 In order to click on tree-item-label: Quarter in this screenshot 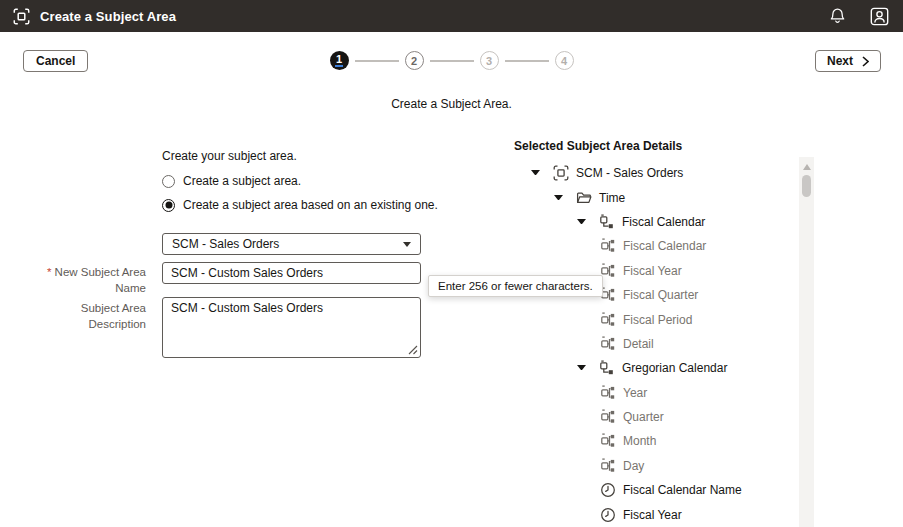, I will do `click(644, 417)`.